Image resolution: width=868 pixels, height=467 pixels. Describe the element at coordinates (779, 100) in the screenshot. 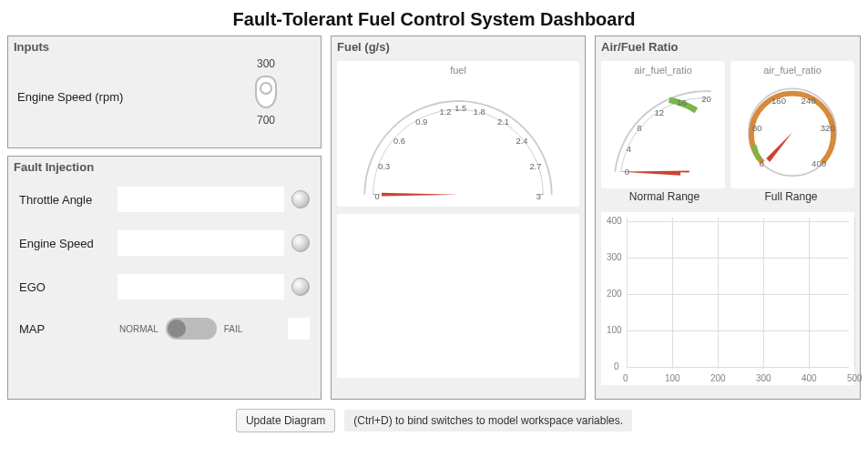

I see `svg-text: 160` at that location.